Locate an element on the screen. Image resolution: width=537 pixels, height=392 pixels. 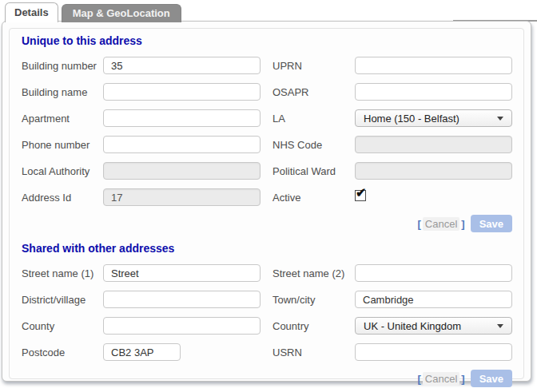
active-checkbox-cell is located at coordinates (433, 197).